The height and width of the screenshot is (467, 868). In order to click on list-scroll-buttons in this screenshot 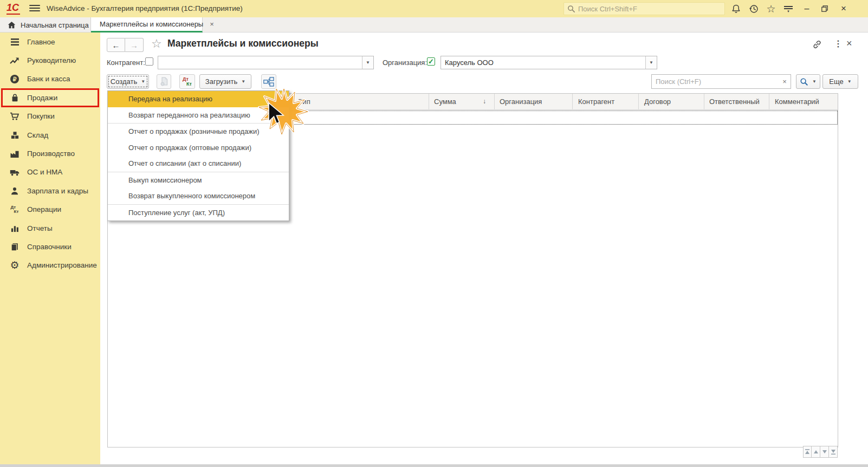, I will do `click(820, 452)`.